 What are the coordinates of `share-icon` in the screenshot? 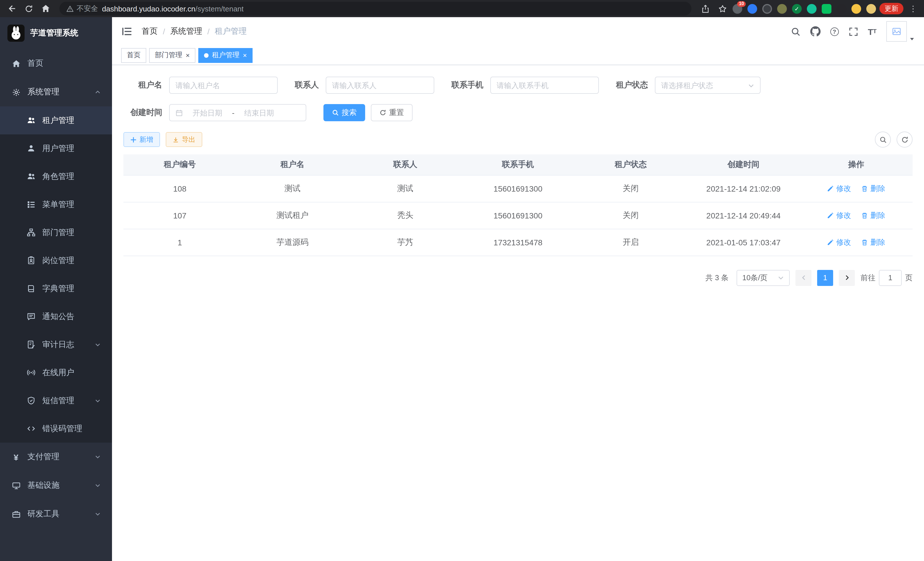 It's located at (705, 9).